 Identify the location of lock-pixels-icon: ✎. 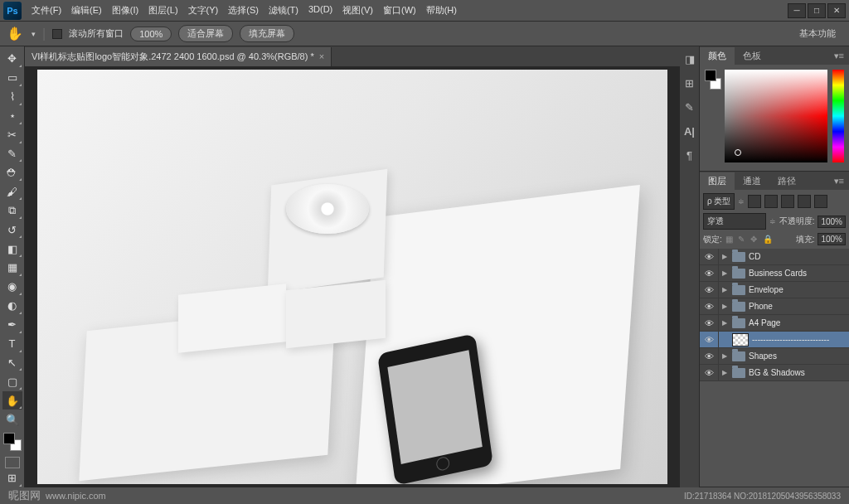
(743, 240).